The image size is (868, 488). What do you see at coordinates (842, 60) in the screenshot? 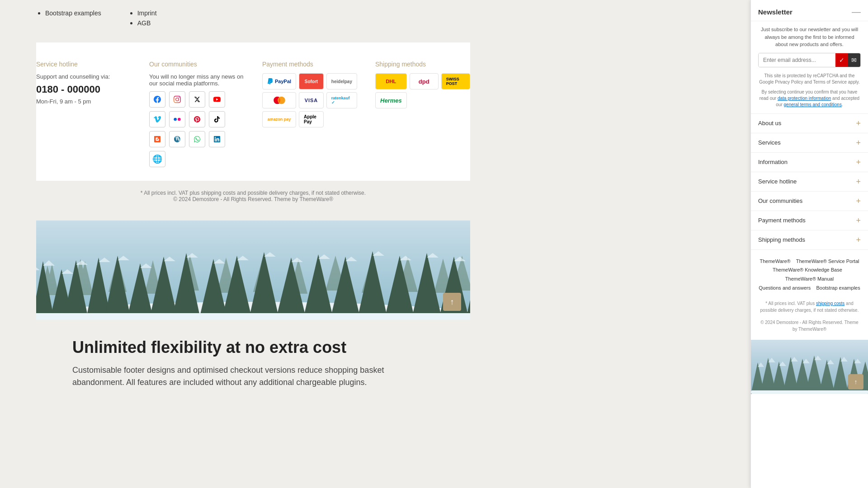
I see `newsletter-recaptcha-button: ✓` at bounding box center [842, 60].